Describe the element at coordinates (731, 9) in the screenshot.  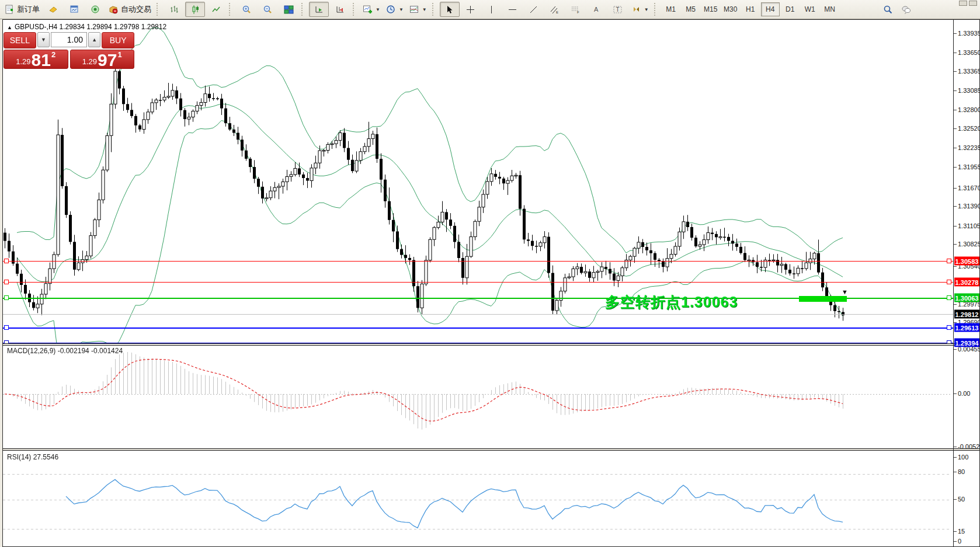
I see `timeframe-button-m30: M30` at that location.